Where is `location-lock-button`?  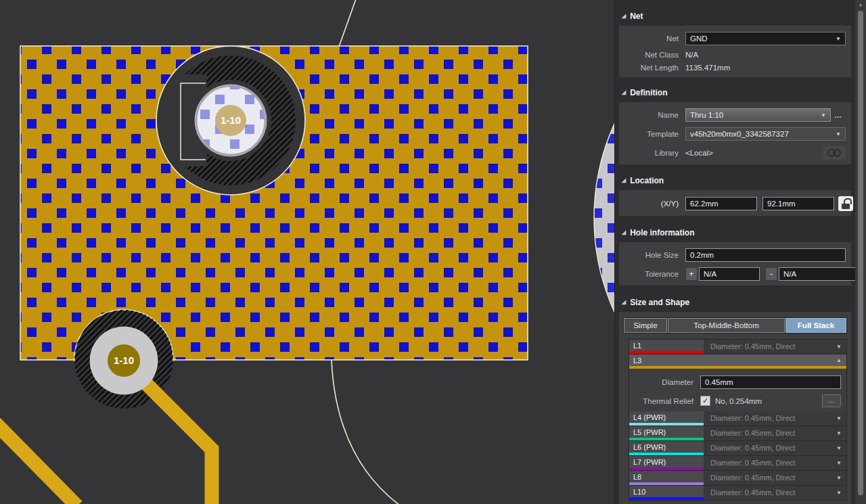
location-lock-button is located at coordinates (846, 204).